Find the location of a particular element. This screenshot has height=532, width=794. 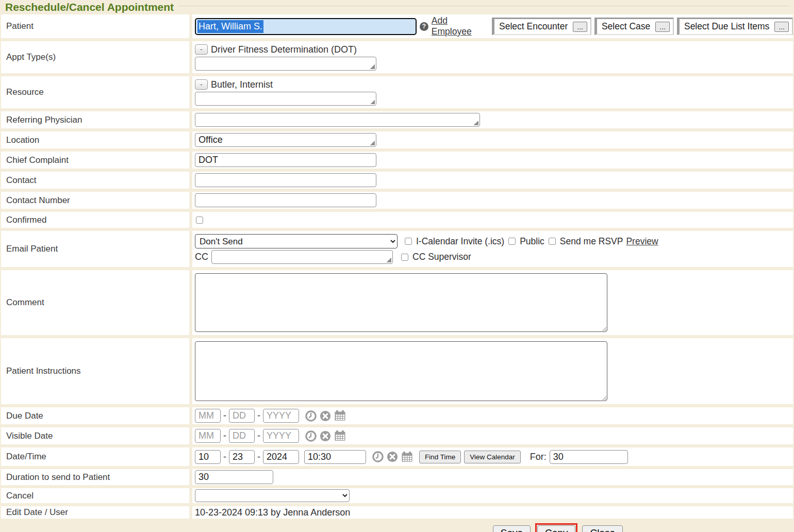

select-encounter-button: ... is located at coordinates (580, 27).